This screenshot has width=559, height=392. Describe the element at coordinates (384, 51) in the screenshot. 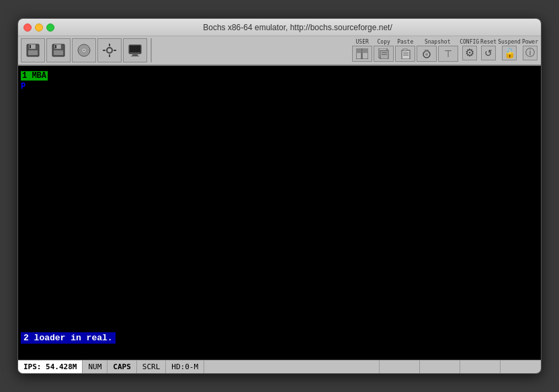

I see `copy-group: Copy` at that location.